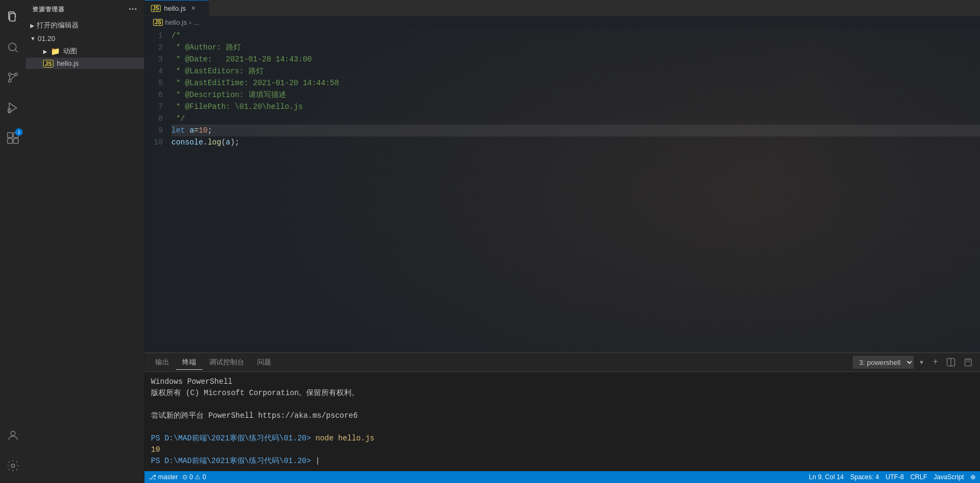  I want to click on terminal-line-6: PS D:\MAD前端\2021寒假\练习代码\01.20> node hell…, so click(562, 439).